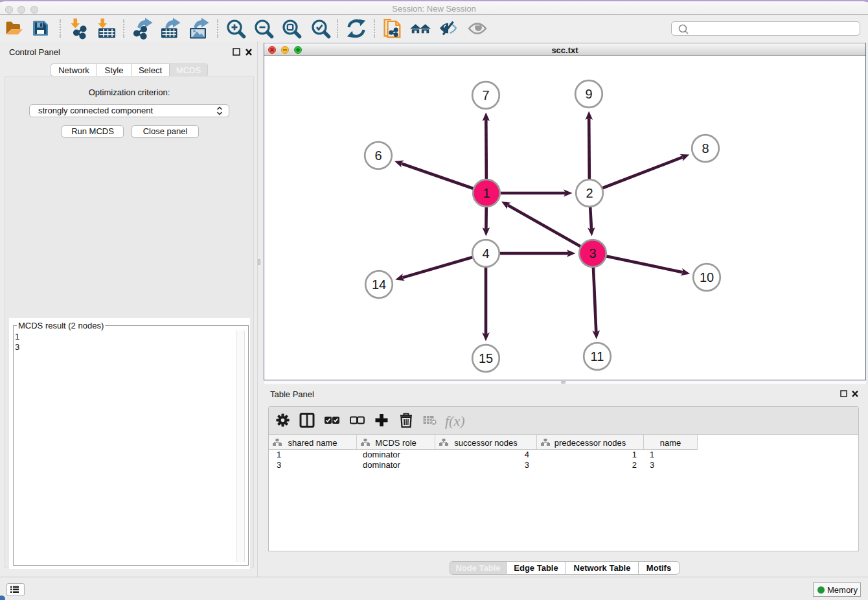  I want to click on svg-text: 2, so click(589, 193).